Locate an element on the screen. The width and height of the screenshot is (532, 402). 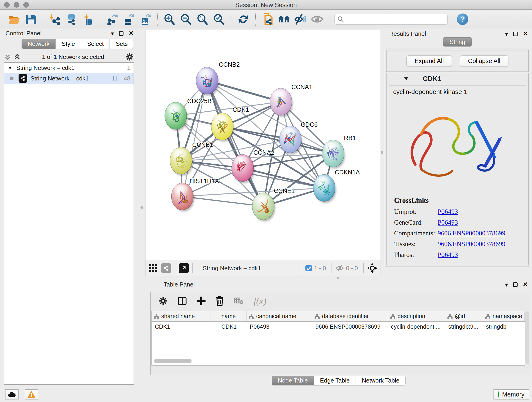
show-columns-icon is located at coordinates (182, 301).